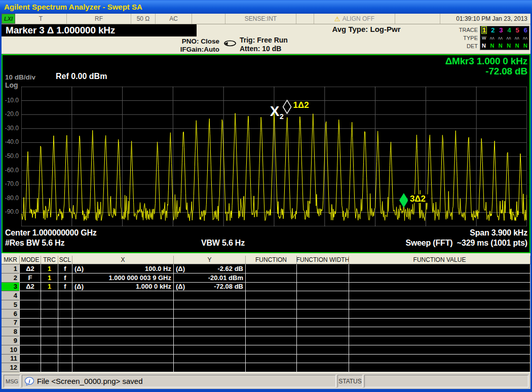 This screenshot has height=392, width=532. Describe the element at coordinates (505, 30) in the screenshot. I see `trace-numbers-row: 123456` at that location.